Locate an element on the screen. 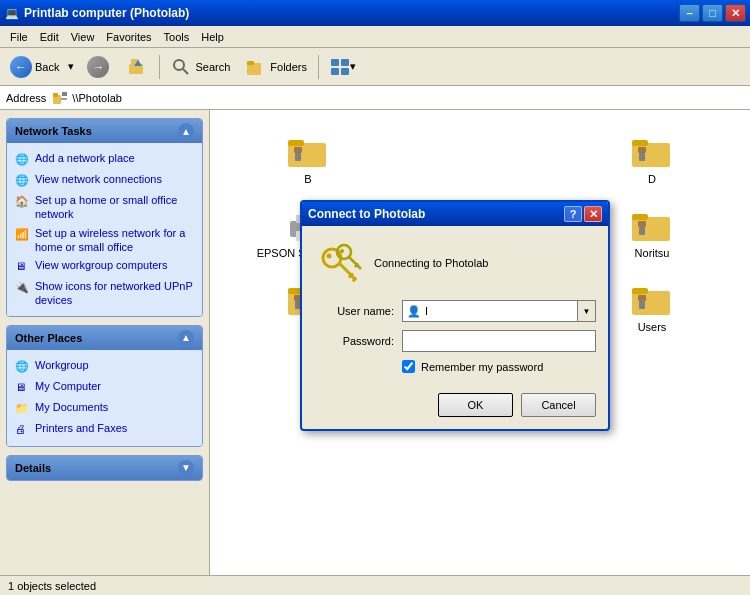 The width and height of the screenshot is (750, 595). folder-users-label: Users is located at coordinates (652, 327).